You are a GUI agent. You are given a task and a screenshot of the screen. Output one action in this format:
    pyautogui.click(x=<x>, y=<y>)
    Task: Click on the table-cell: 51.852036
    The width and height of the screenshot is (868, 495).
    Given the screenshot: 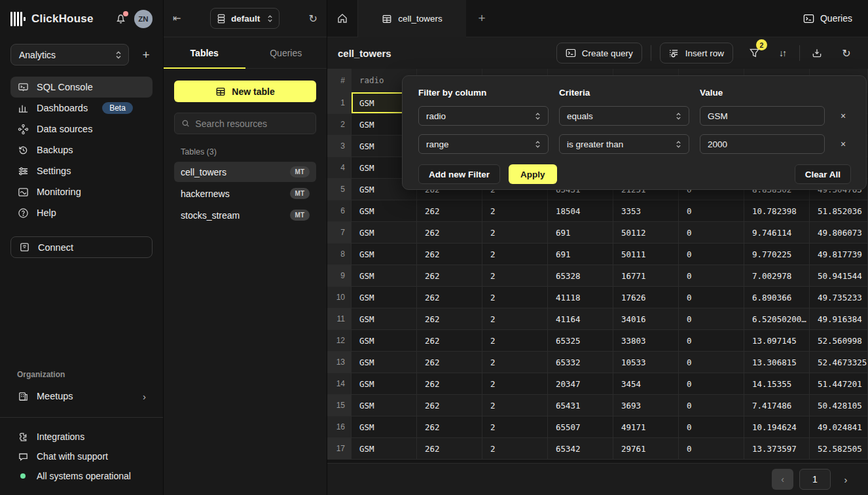 What is the action you would take?
    pyautogui.click(x=839, y=211)
    